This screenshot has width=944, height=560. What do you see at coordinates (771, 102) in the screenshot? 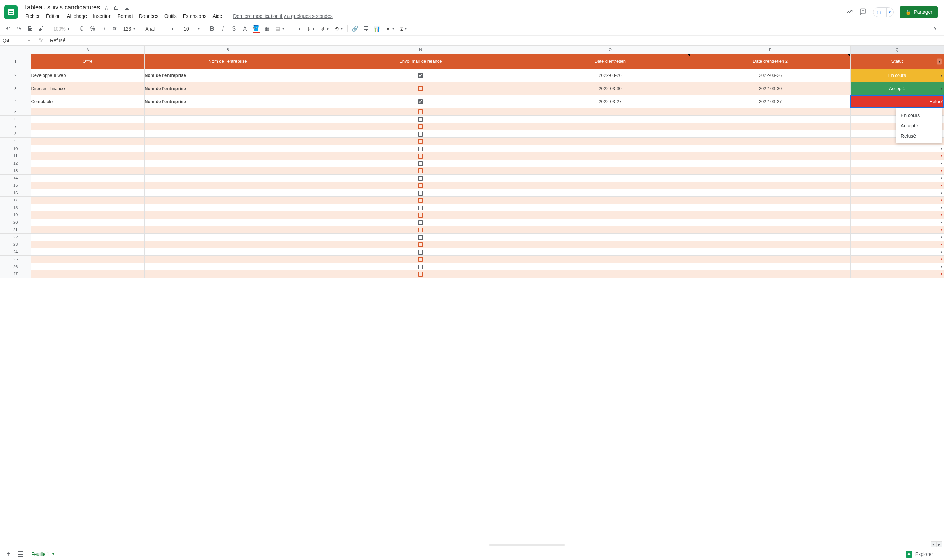
I see `cell-date2: 2022-03-27` at bounding box center [771, 102].